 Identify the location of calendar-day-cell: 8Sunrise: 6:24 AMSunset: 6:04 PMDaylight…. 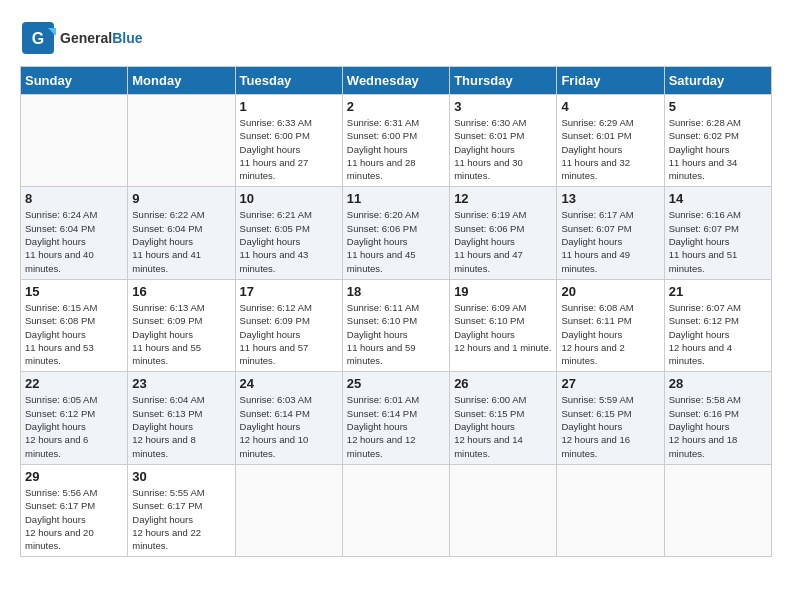
(74, 233).